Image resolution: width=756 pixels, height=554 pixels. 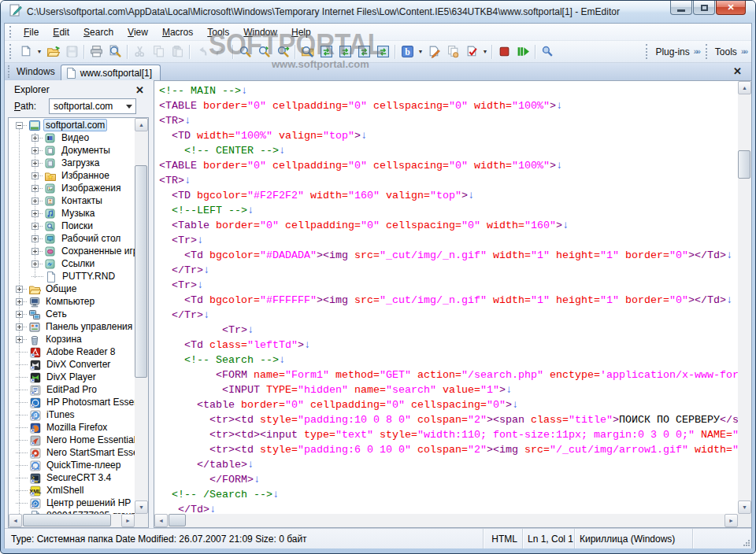 I want to click on tree-item: Документы, so click(x=72, y=150).